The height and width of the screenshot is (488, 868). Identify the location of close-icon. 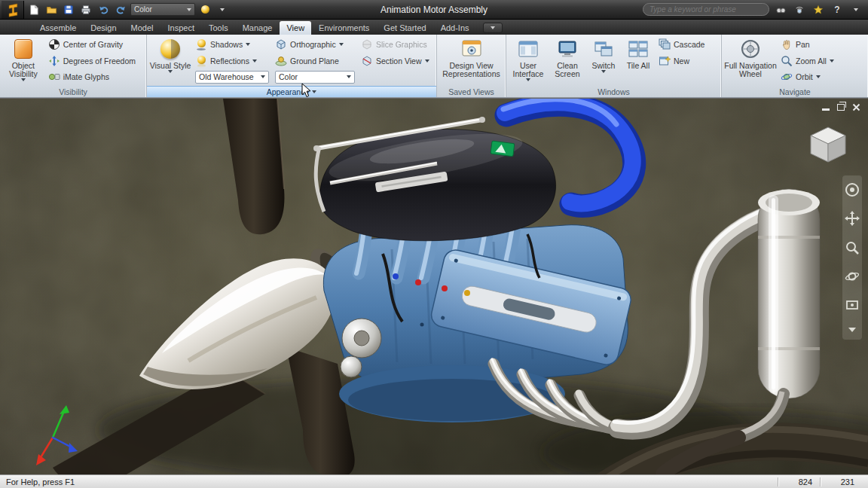
(856, 107).